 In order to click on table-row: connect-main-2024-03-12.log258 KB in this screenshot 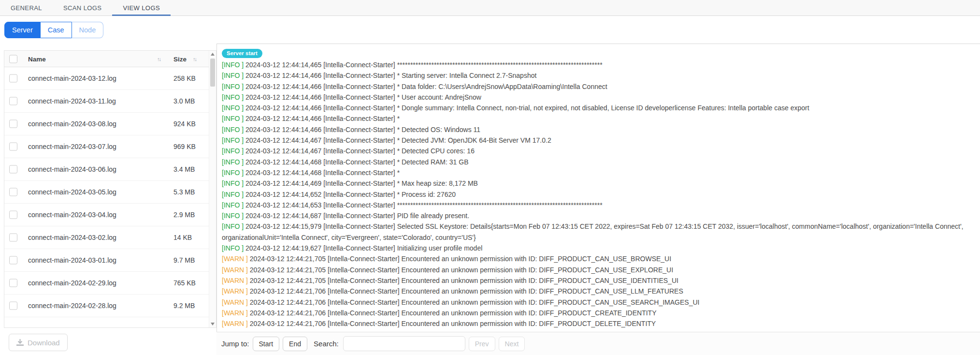, I will do `click(110, 78)`.